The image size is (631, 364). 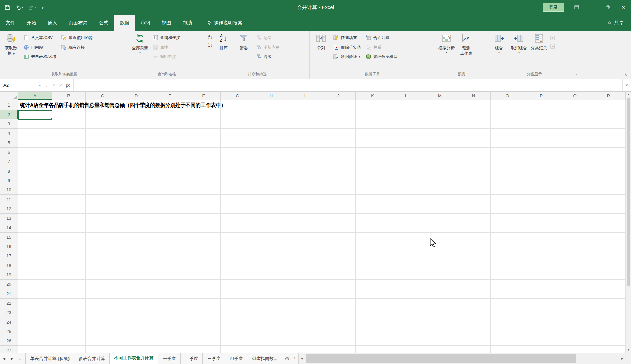 What do you see at coordinates (268, 57) in the screenshot?
I see `advanced-filter-button: 高级` at bounding box center [268, 57].